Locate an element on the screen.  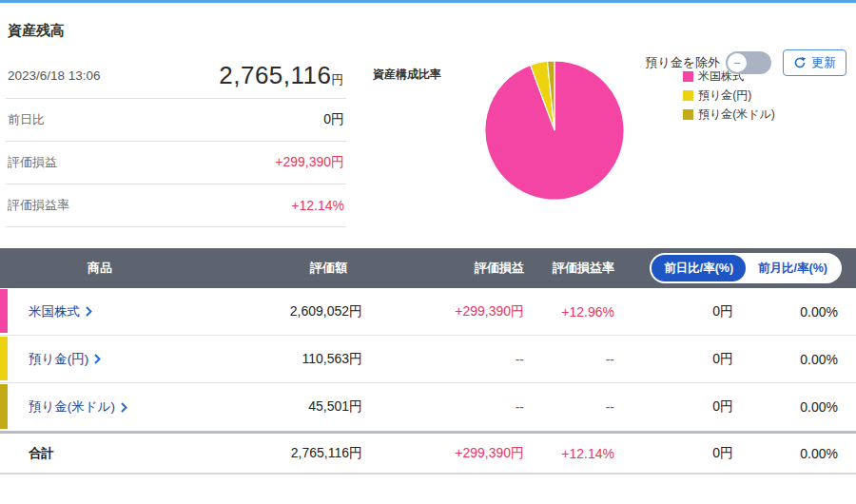
summary-panel: 2023/6/18 13:06 2,765,116円 前日比 0円 評価損益 +… is located at coordinates (176, 141).